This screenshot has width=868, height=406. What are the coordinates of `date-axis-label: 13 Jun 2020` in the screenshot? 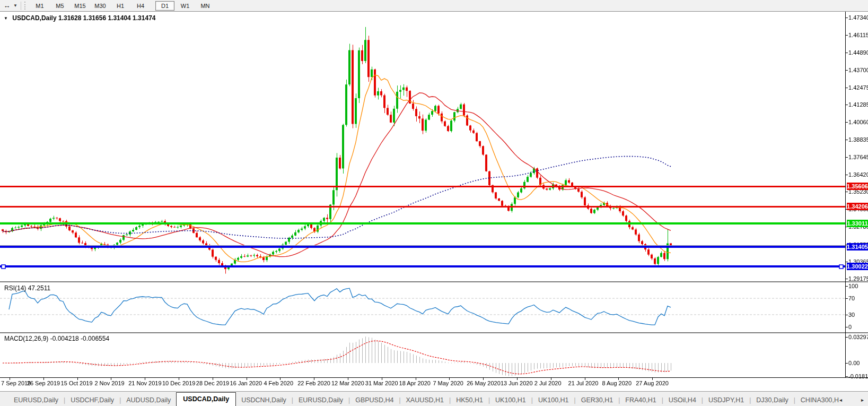 It's located at (516, 383).